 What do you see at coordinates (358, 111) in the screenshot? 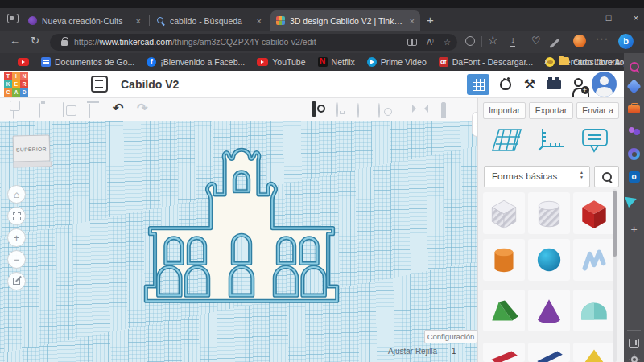
I see `group-icon` at bounding box center [358, 111].